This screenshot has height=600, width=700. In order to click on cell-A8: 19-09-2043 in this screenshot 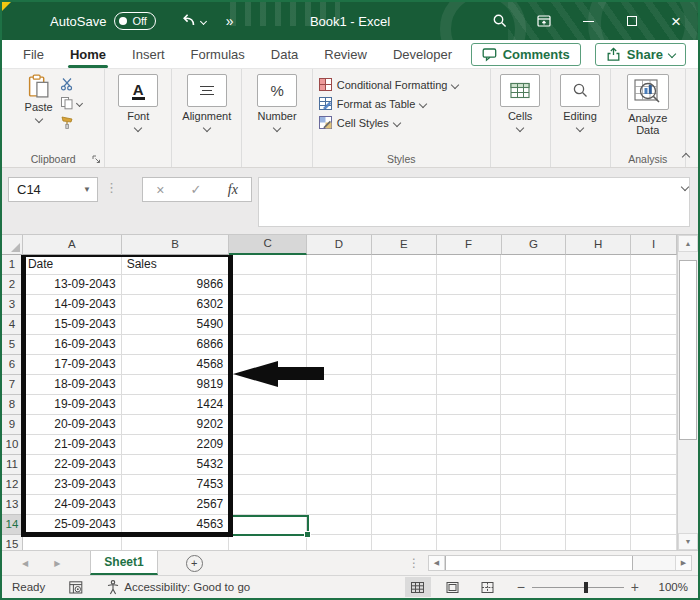, I will do `click(72, 405)`.